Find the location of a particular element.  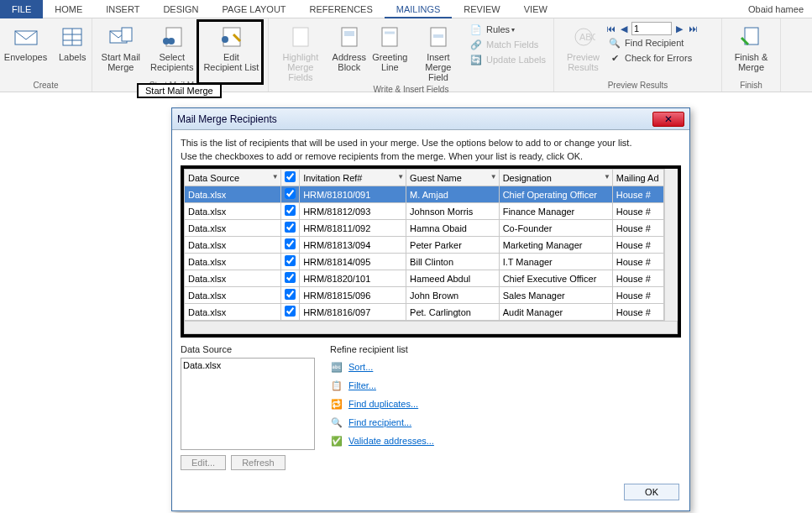

grid-vscroll is located at coordinates (671, 245).